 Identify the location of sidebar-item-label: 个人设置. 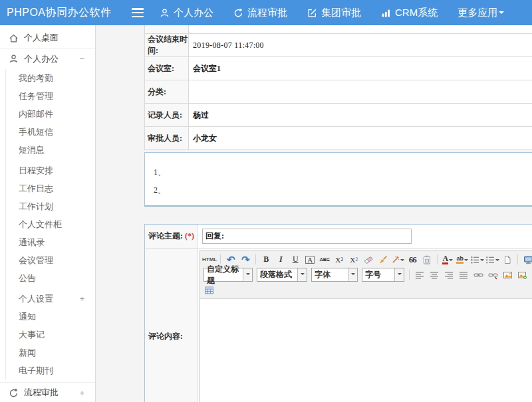
(36, 299).